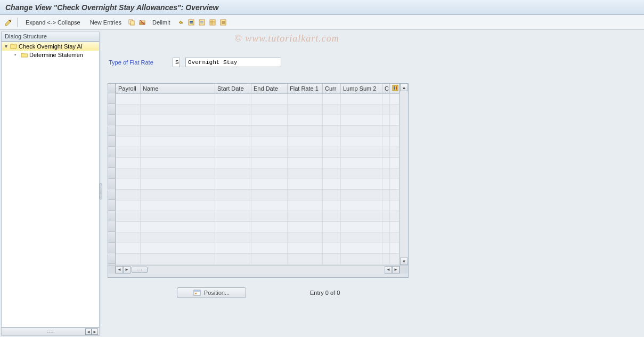  Describe the element at coordinates (128, 89) in the screenshot. I see `column-header: Payroll` at that location.